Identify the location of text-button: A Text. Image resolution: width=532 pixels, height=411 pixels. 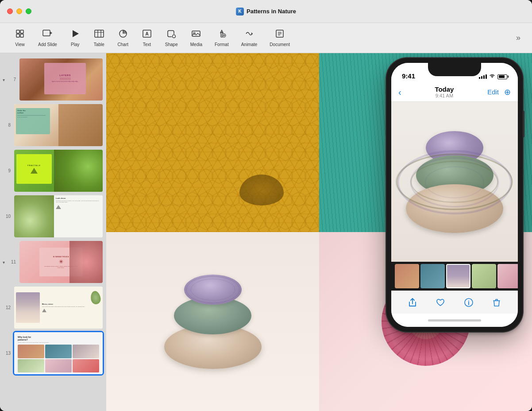
(147, 38).